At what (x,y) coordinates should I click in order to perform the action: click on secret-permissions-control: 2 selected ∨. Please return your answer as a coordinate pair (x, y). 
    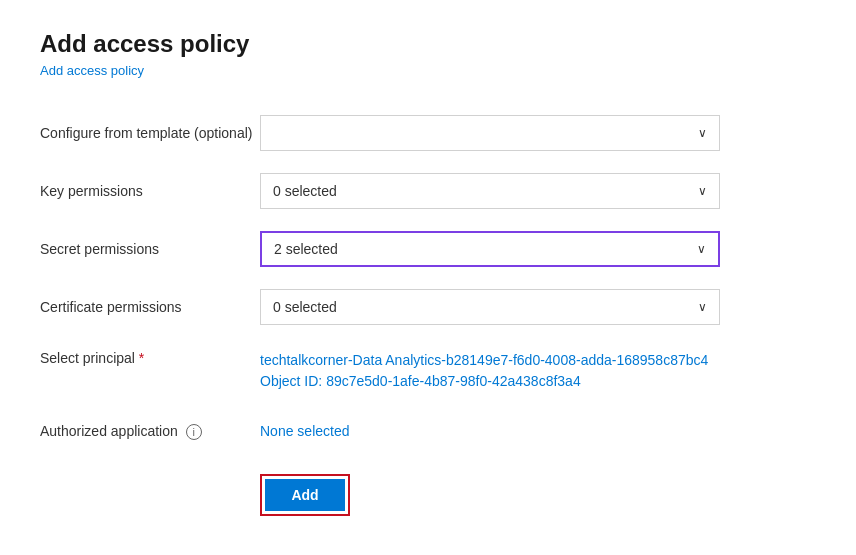
    Looking at the image, I should click on (490, 249).